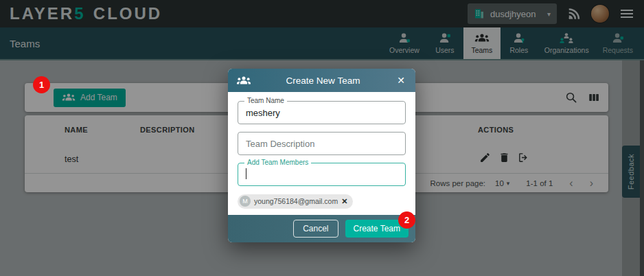  What do you see at coordinates (245, 201) in the screenshot?
I see `member-avatar: M` at bounding box center [245, 201].